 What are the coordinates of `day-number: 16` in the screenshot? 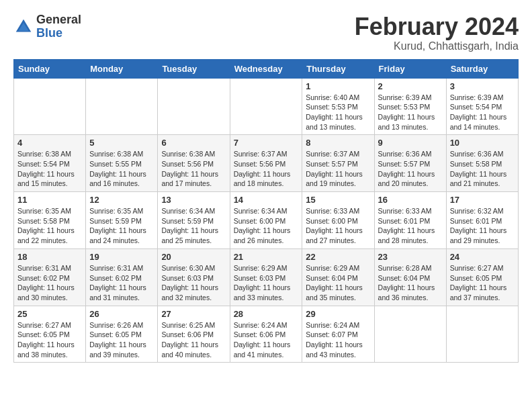 It's located at (410, 200).